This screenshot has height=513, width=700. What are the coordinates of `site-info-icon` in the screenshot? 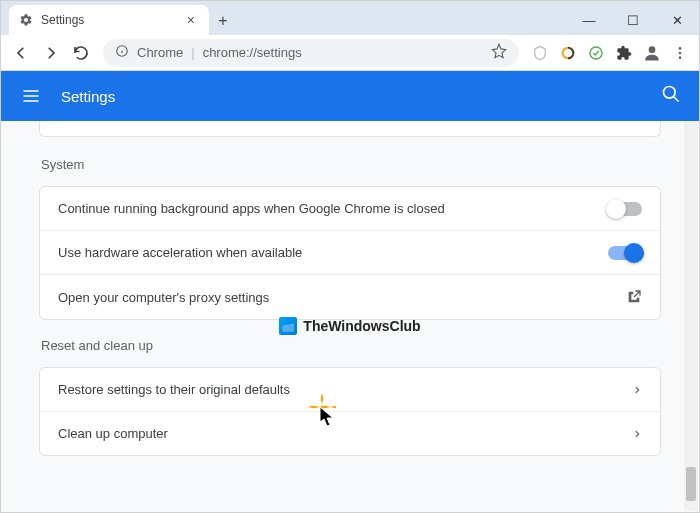 It's located at (122, 52).